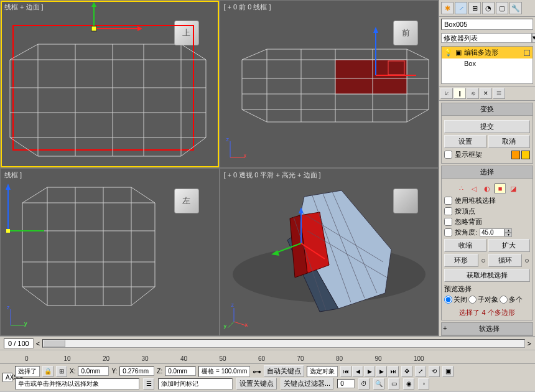 This screenshot has width=535, height=392. I want to click on ruler-tick: 70, so click(301, 358).